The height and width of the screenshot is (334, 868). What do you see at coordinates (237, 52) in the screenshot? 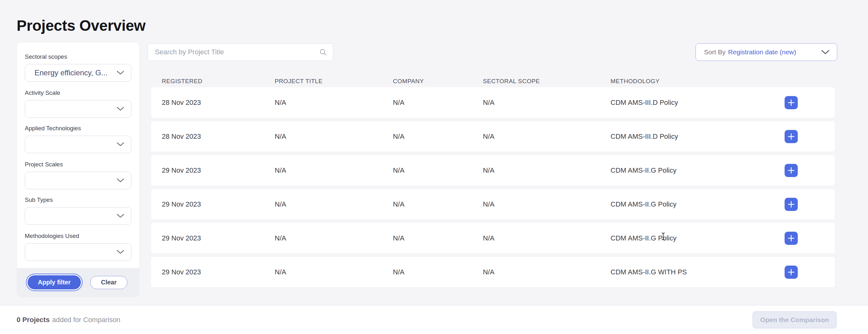
I see `search-input` at bounding box center [237, 52].